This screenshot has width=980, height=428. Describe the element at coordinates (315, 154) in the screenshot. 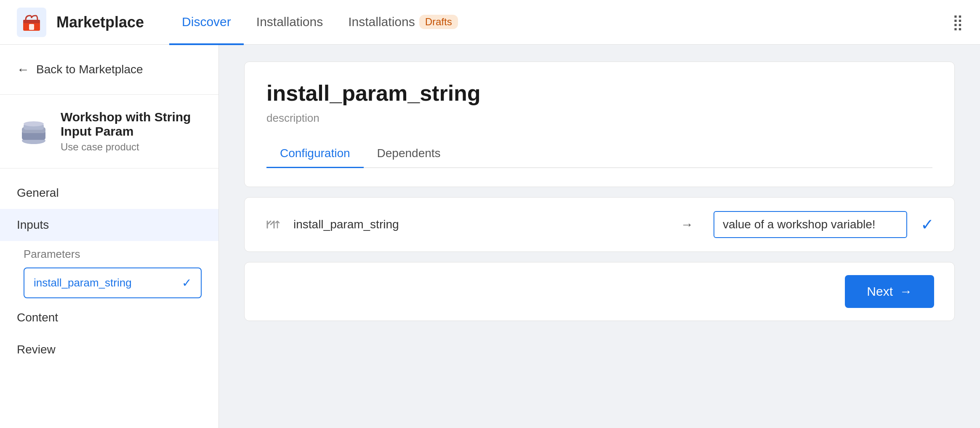

I see `tab-configuration: Configuration` at that location.